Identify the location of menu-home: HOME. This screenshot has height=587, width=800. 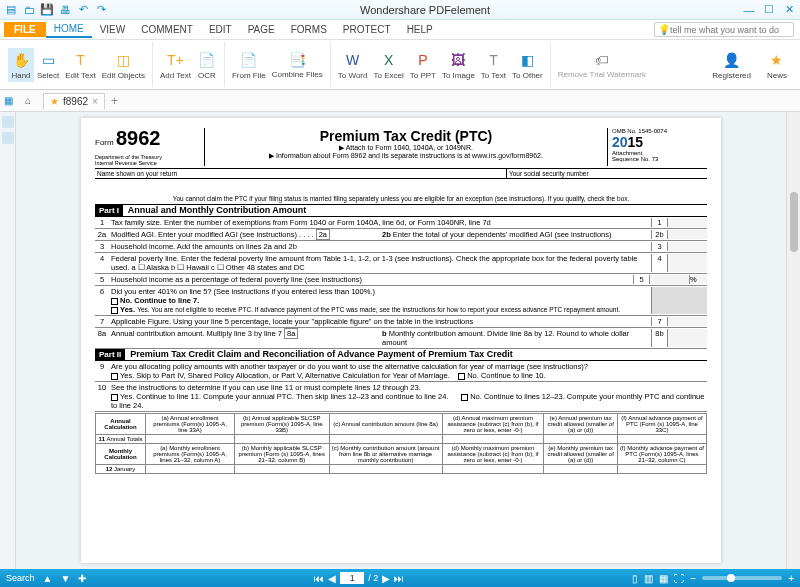
(69, 30).